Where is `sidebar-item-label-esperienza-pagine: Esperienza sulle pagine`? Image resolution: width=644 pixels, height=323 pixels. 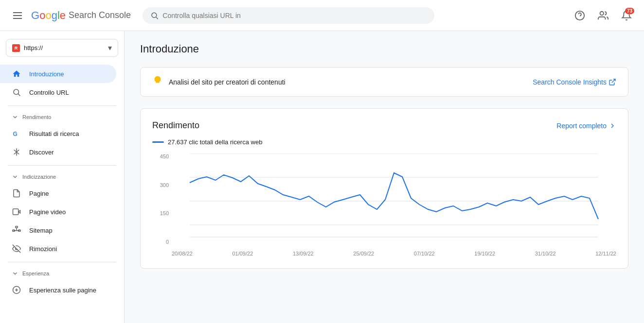
sidebar-item-label-esperienza-pagine: Esperienza sulle pagine is located at coordinates (63, 290).